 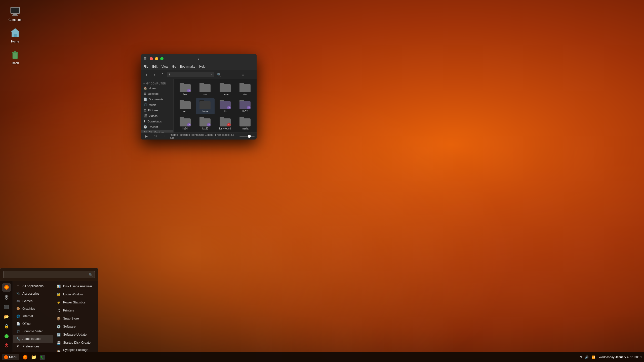 I want to click on fm-sidebar-pictures: 🖼 Pictures, so click(x=157, y=110).